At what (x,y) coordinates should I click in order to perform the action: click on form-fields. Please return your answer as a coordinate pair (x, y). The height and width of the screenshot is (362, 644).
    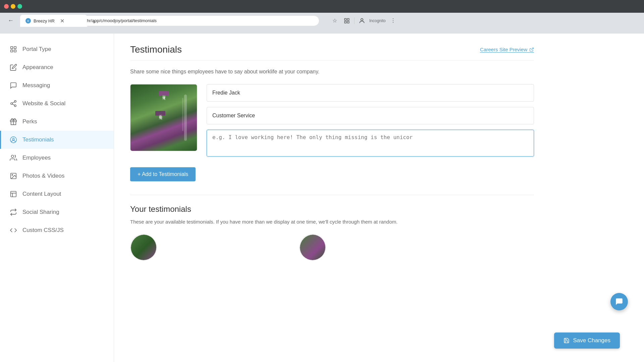
    Looking at the image, I should click on (370, 120).